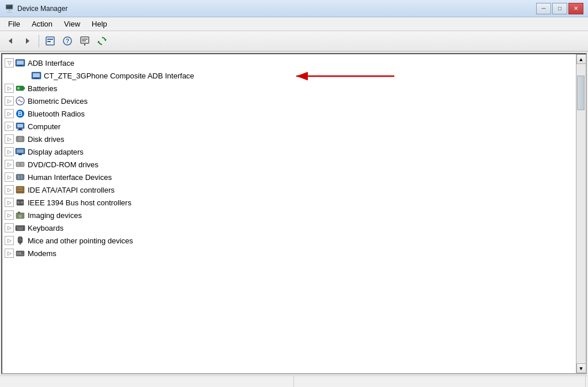  What do you see at coordinates (581, 213) in the screenshot?
I see `scrollbar: ▲ ▼` at bounding box center [581, 213].